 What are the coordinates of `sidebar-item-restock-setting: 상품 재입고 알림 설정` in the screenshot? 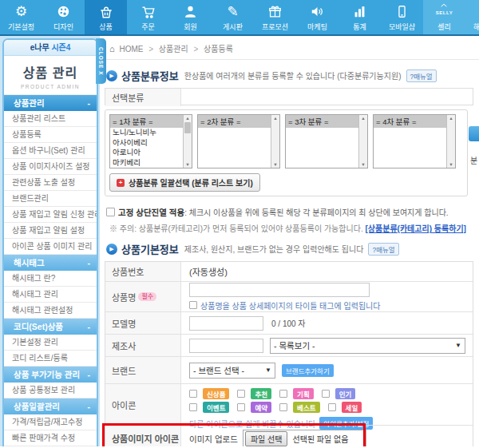 It's located at (50, 231).